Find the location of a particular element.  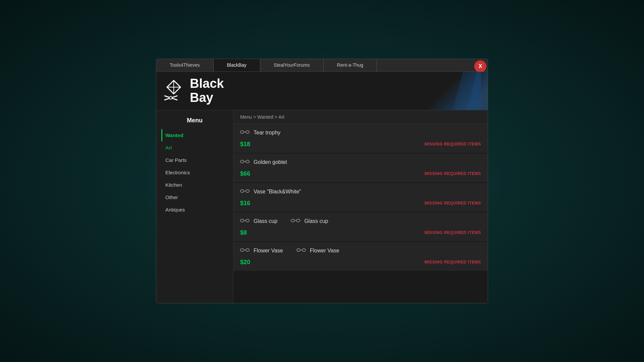

tab-tools4thieves: Tools4Thieves is located at coordinates (185, 65).